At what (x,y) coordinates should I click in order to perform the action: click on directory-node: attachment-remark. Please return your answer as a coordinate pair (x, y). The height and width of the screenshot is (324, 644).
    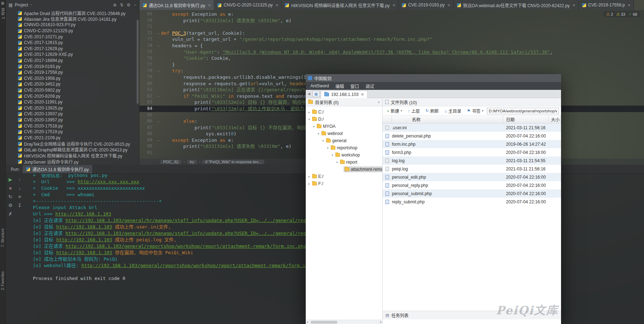
    Looking at the image, I should click on (344, 169).